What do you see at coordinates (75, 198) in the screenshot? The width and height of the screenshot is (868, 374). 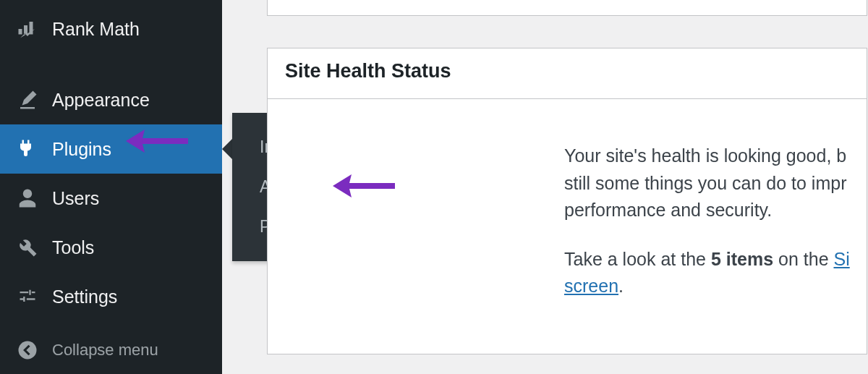 I see `sidebar-item-label: Users` at bounding box center [75, 198].